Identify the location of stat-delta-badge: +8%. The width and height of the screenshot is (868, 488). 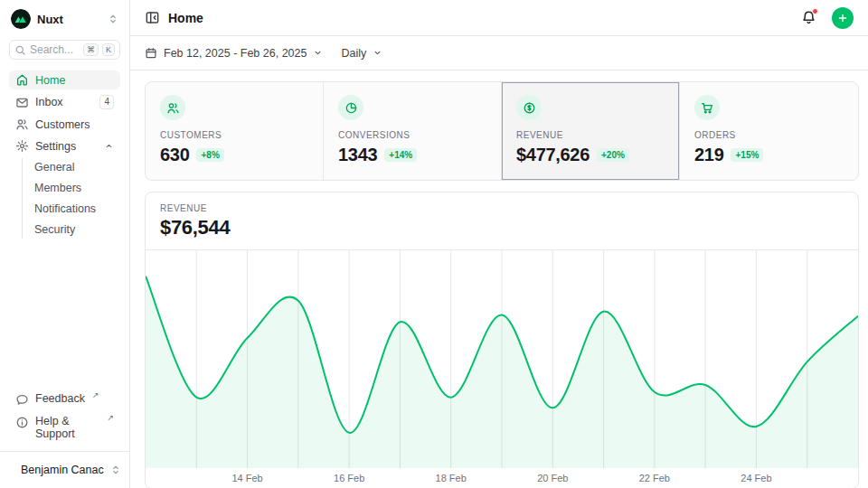
(210, 155).